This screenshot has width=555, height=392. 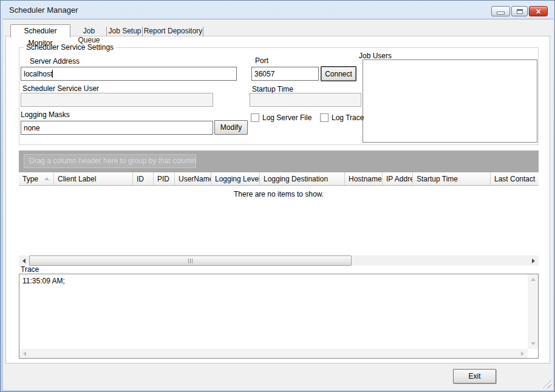 I want to click on tab-job-setup: Job Setup, so click(x=125, y=32).